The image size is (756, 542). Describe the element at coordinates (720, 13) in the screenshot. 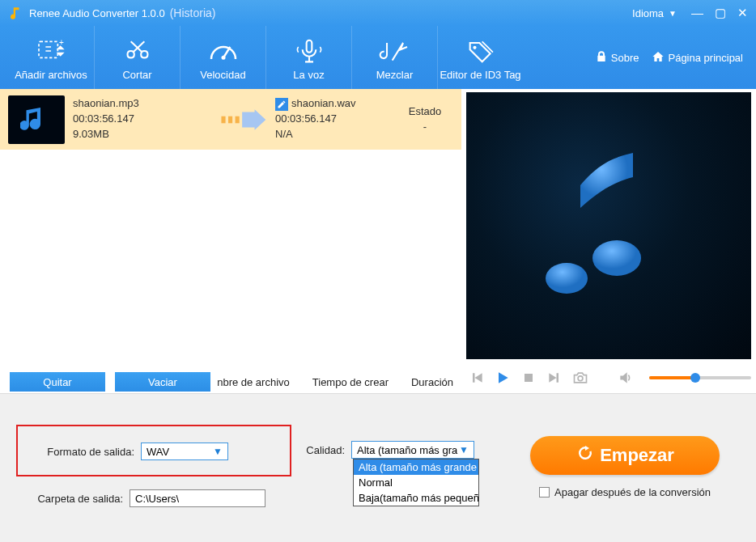

I see `maximize-button: ▢` at that location.